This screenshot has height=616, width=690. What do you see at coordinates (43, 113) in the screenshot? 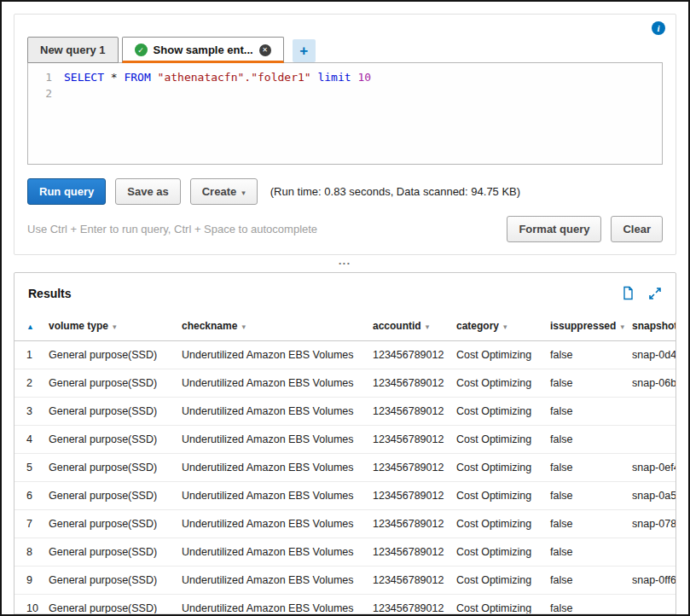
I see `editor-gutter: 12` at bounding box center [43, 113].